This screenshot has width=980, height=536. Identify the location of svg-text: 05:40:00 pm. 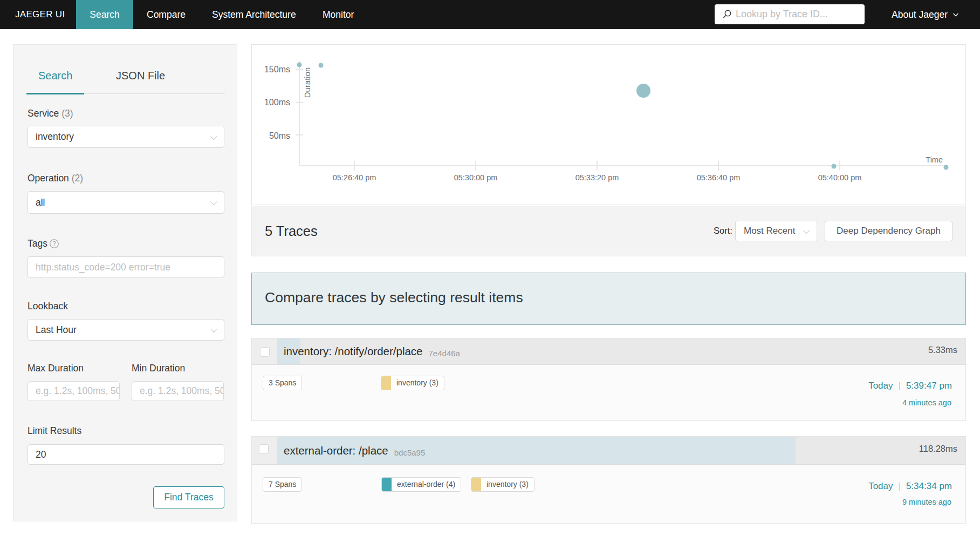
(840, 178).